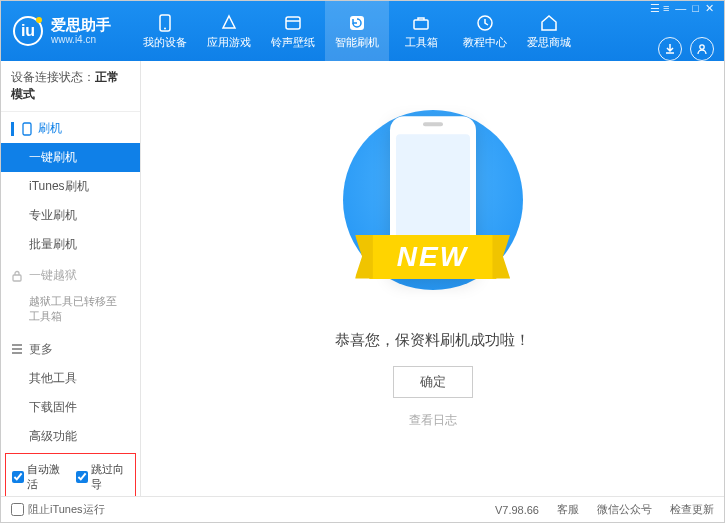  Describe the element at coordinates (362, 31) in the screenshot. I see `titlebar: iu 爱思助手 www.i4.cn 我的设备 应用游戏` at that location.